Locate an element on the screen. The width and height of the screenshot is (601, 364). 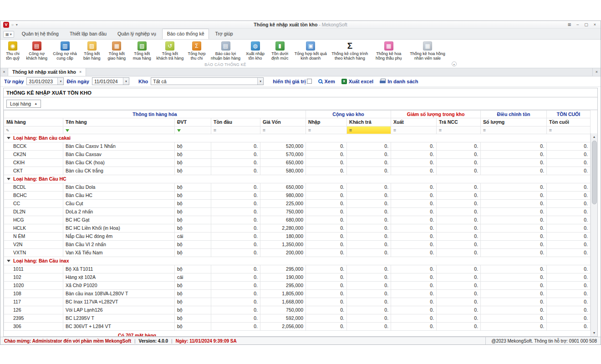
column-header-so-luong: Số lượng is located at coordinates (514, 122).